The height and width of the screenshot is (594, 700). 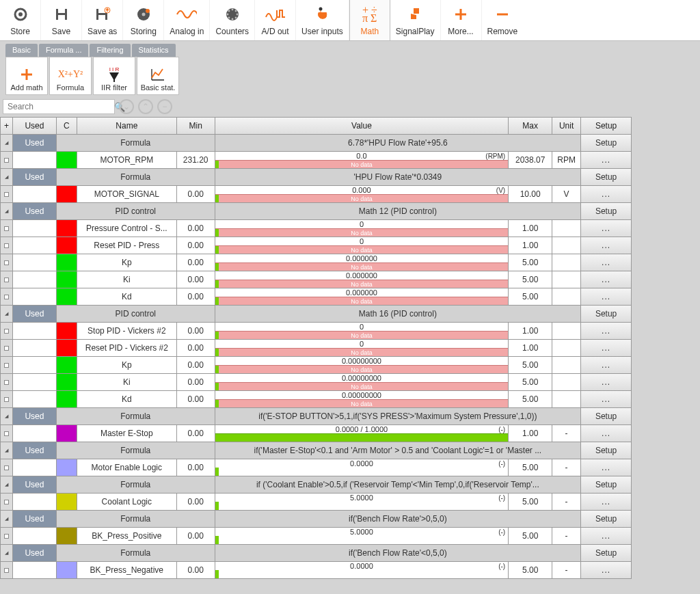 I want to click on subtab-0: Basic, so click(x=22, y=51).